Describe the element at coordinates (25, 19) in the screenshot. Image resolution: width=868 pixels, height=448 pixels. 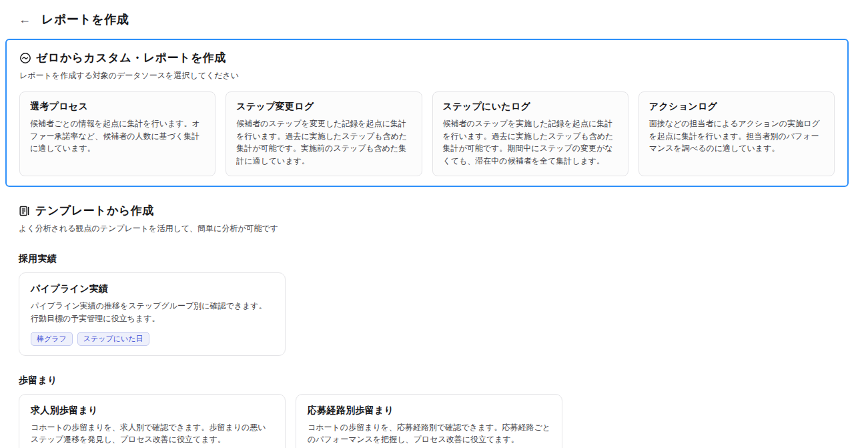
I see `back-arrow-icon: ←` at that location.